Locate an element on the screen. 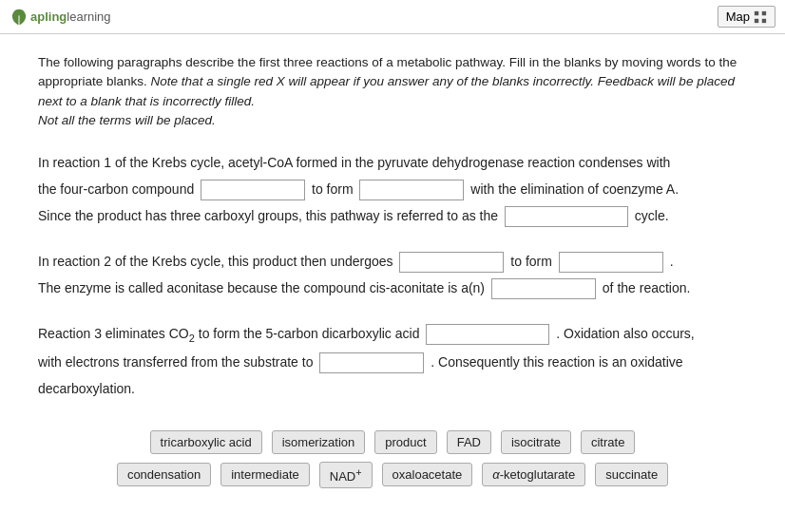 The image size is (785, 532). reaction1-text5: Since the product has three carboxyl gro… is located at coordinates (268, 216).